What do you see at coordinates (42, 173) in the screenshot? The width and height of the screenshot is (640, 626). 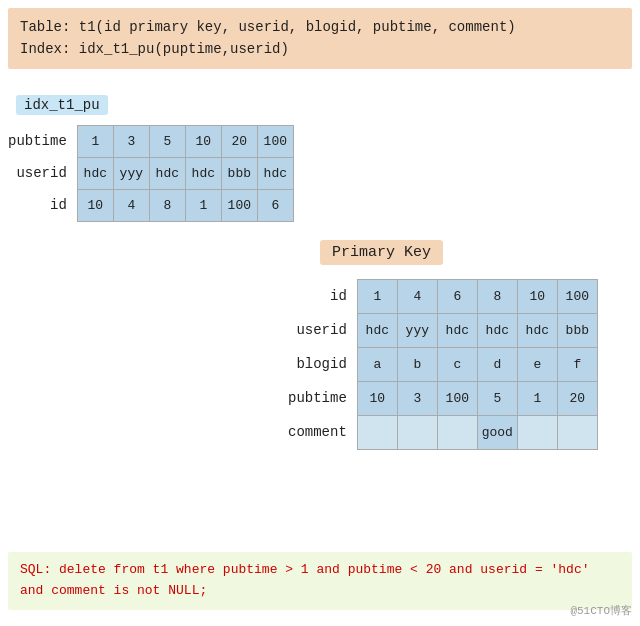 I see `index-row-labels: pubtime userid id` at bounding box center [42, 173].